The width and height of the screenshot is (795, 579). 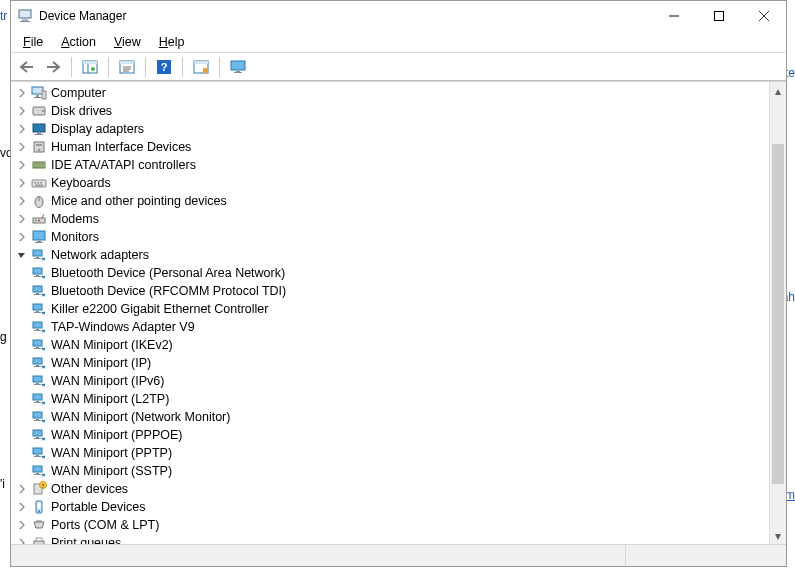 What do you see at coordinates (90, 67) in the screenshot?
I see `show-hide-tree-button` at bounding box center [90, 67].